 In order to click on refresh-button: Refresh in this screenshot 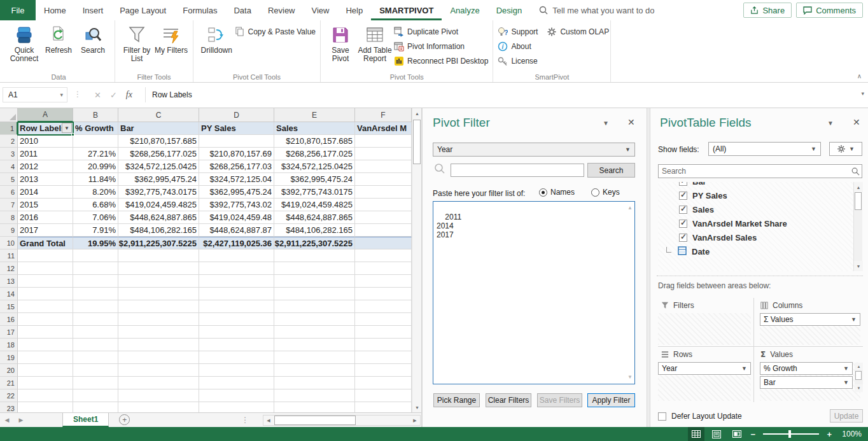, I will do `click(59, 38)`.